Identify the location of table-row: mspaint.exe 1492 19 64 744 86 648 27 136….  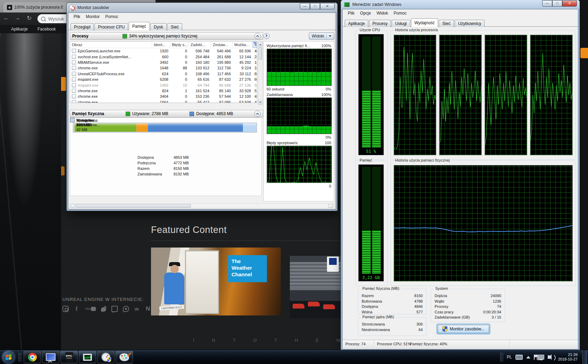
(163, 85).